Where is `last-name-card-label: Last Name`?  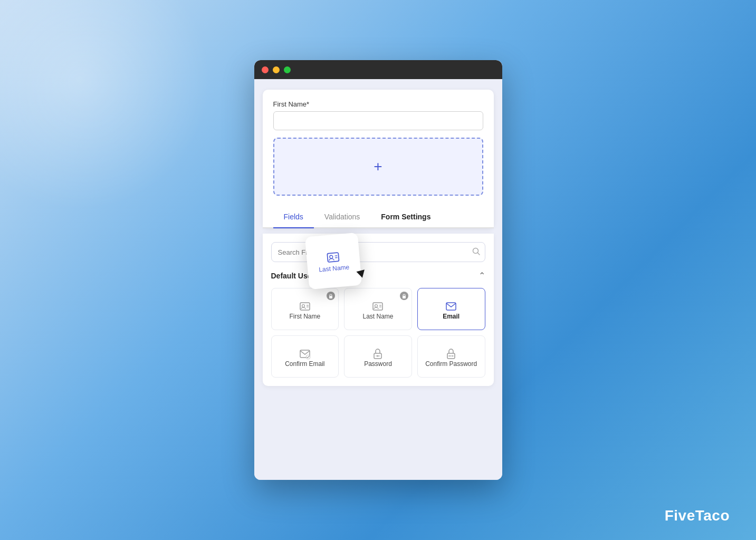 last-name-card-label: Last Name is located at coordinates (378, 316).